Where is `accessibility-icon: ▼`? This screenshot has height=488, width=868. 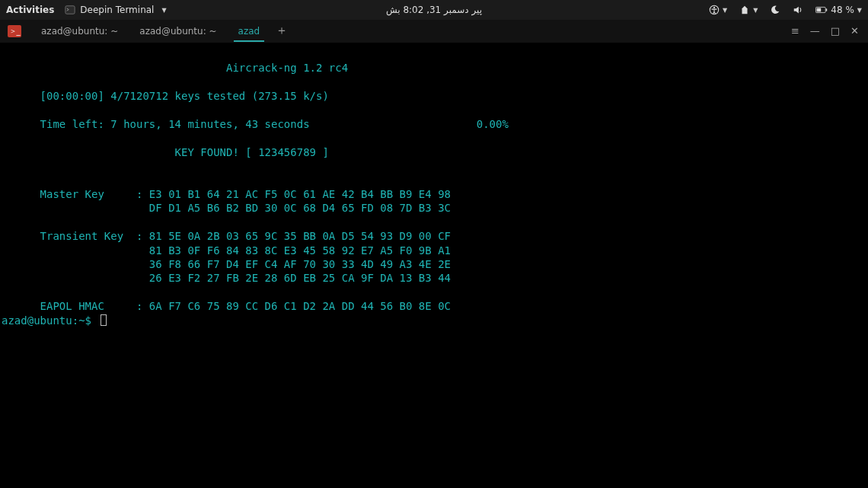 accessibility-icon: ▼ is located at coordinates (718, 10).